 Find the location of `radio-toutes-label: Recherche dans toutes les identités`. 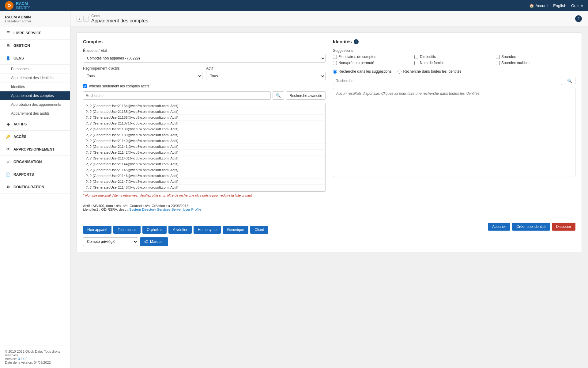

radio-toutes-label: Recherche dans toutes les identités is located at coordinates (429, 71).